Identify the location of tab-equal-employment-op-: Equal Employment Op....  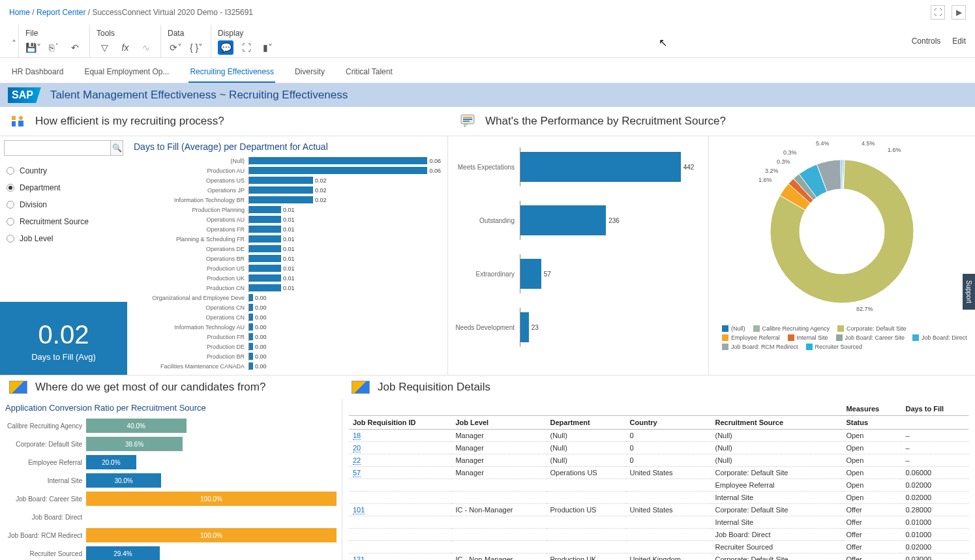
(127, 73).